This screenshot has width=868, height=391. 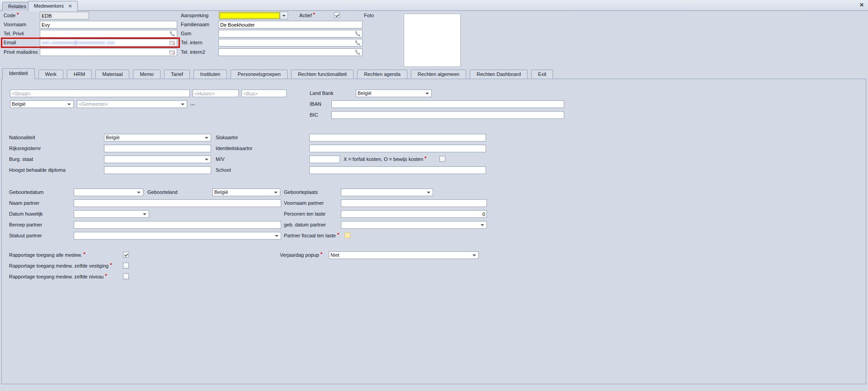 What do you see at coordinates (25, 148) in the screenshot?
I see `rijksregisternr-label: Rijksregisternr` at bounding box center [25, 148].